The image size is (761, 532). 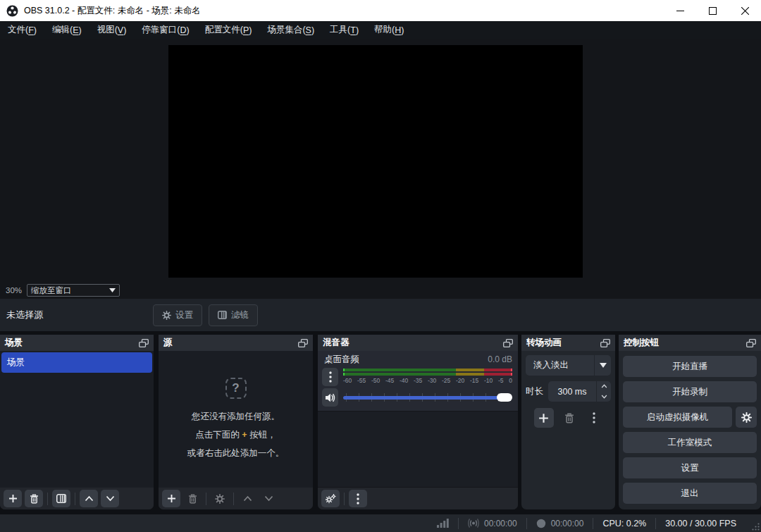 What do you see at coordinates (604, 397) in the screenshot?
I see `duration-decrement-button` at bounding box center [604, 397].